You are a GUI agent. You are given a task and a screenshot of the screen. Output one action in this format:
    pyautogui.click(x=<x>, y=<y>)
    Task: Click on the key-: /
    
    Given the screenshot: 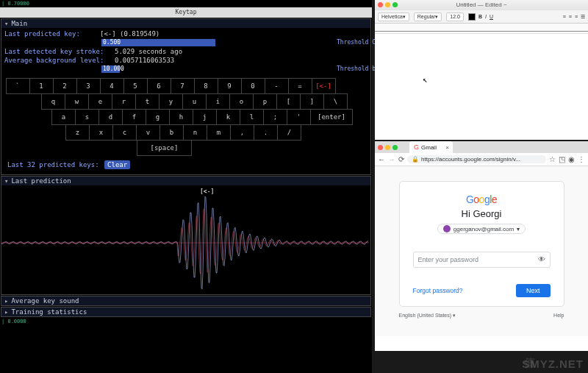 What is the action you would take?
    pyautogui.click(x=290, y=132)
    